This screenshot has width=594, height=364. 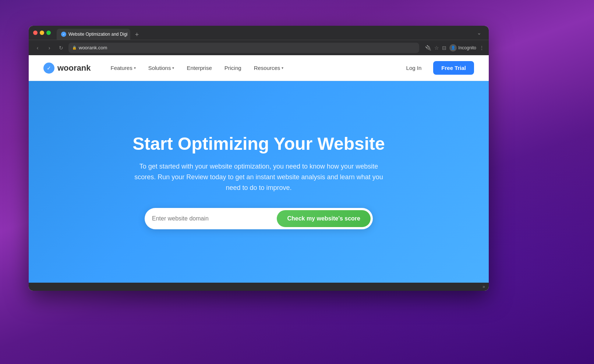 What do you see at coordinates (244, 48) in the screenshot?
I see `address-bar: 🔒 woorank.com` at bounding box center [244, 48].